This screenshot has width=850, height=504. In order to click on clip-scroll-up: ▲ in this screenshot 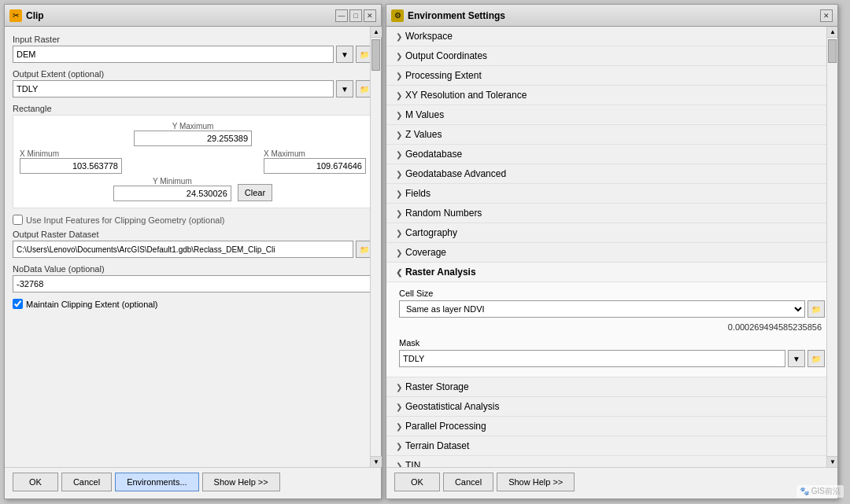, I will do `click(376, 32)`.